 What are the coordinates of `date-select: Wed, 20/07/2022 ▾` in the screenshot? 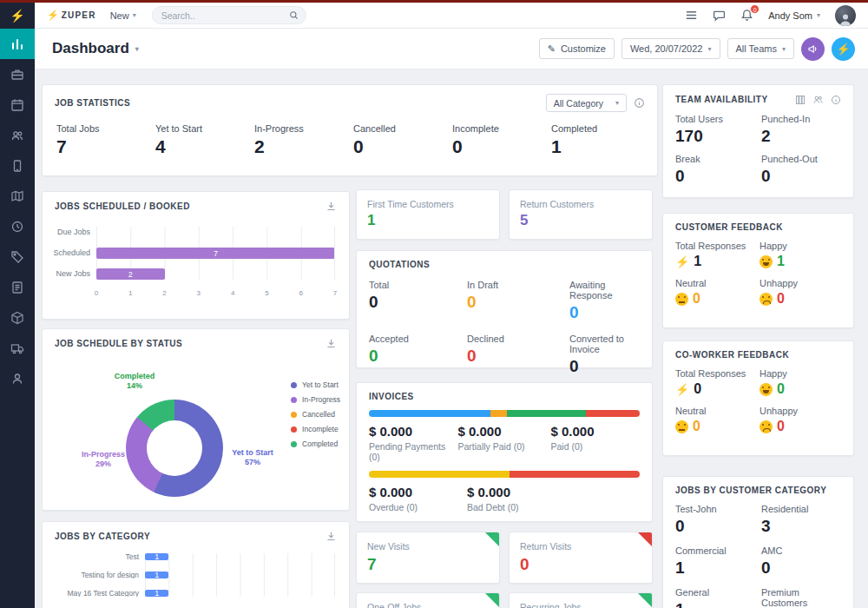 It's located at (671, 49).